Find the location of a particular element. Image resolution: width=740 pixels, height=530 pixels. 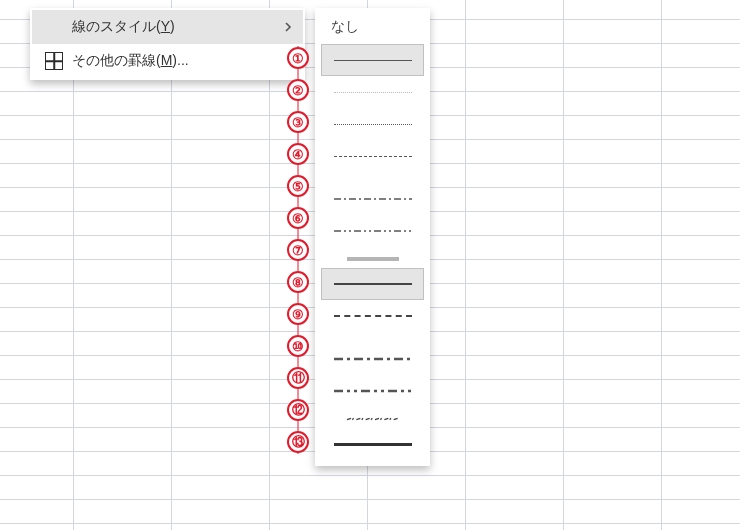

line-sample-thin-solid is located at coordinates (373, 60).